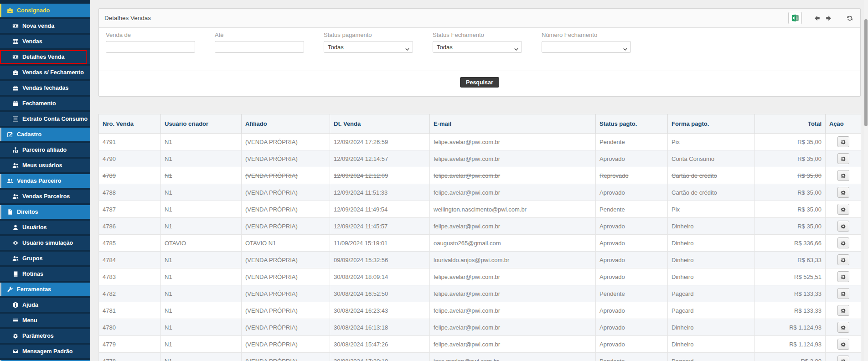  Describe the element at coordinates (711, 357) in the screenshot. I see `cell-forma-pagto: Pagcard` at that location.